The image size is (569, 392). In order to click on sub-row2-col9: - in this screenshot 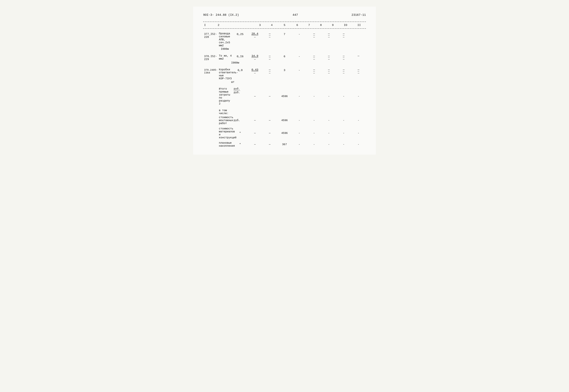, I will do `click(329, 133)`.